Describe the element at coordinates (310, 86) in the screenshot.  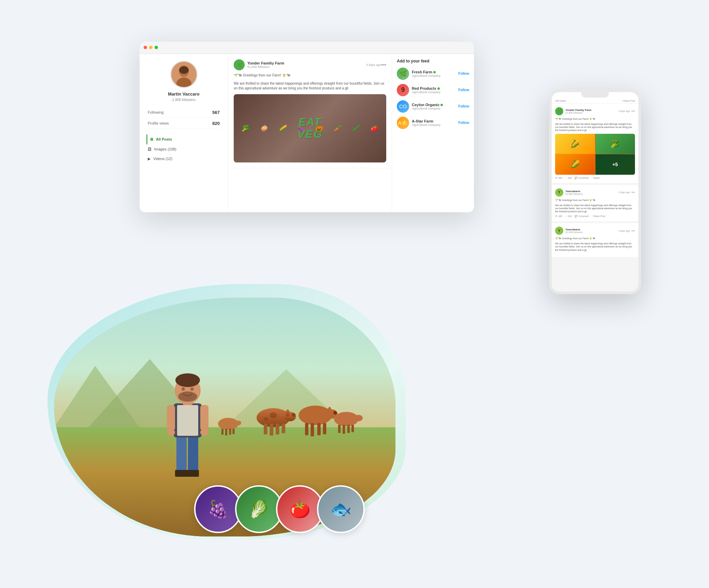
I see `post-body: We are thrilled to share the latest happ…` at that location.